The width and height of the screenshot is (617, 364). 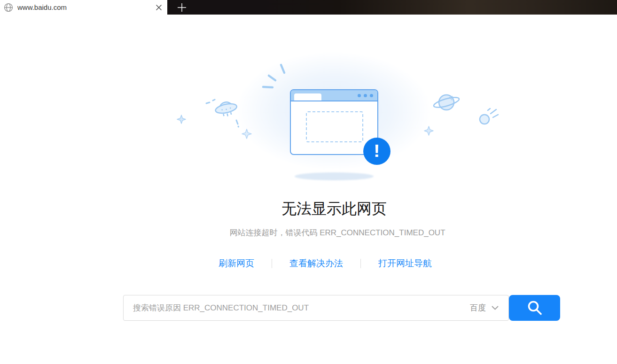 What do you see at coordinates (325, 263) in the screenshot?
I see `action-links: 刷新网页 查看解决办法 打开网址导航` at bounding box center [325, 263].